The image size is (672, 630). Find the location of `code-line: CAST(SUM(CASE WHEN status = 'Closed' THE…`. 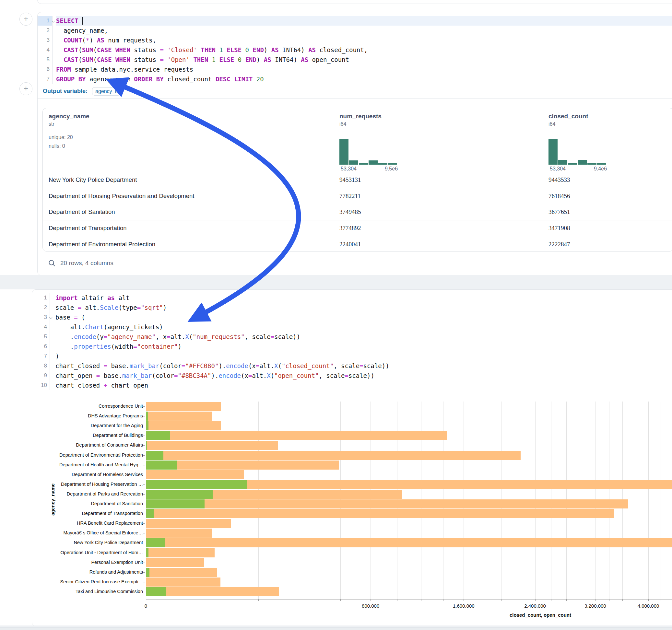

code-line: CAST(SUM(CASE WHEN status = 'Closed' THE… is located at coordinates (364, 50).